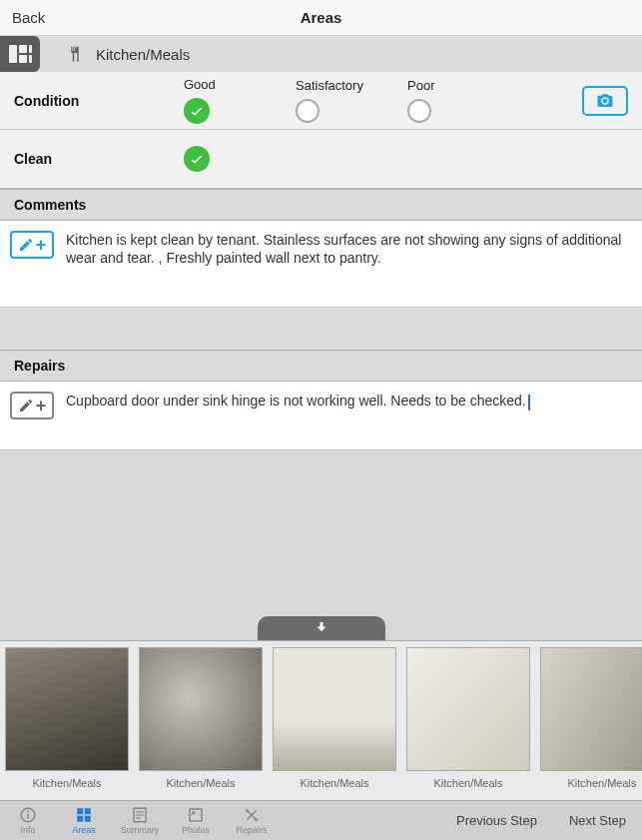 This screenshot has width=642, height=840. What do you see at coordinates (529, 403) in the screenshot?
I see `text-cursor` at bounding box center [529, 403].